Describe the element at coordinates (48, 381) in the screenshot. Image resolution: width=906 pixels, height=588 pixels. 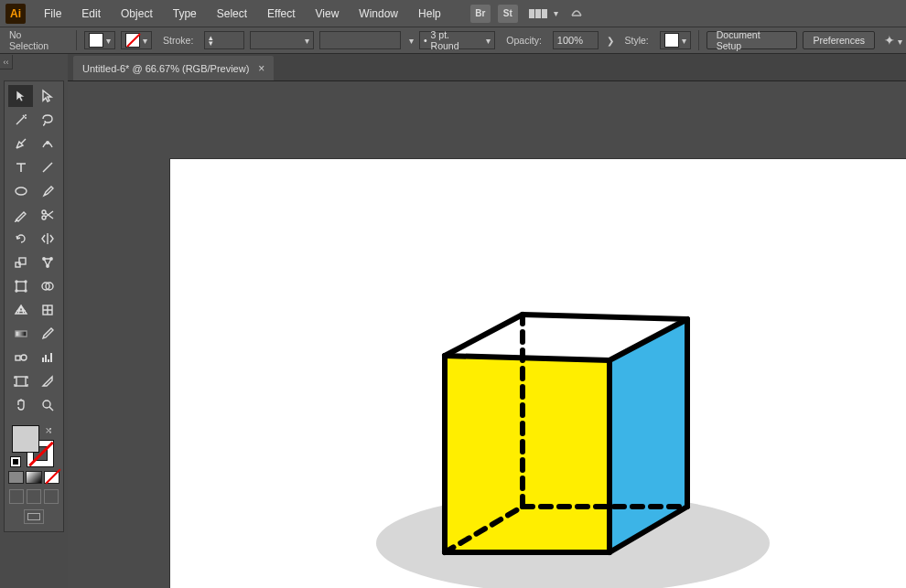
I see `slice-tool` at that location.